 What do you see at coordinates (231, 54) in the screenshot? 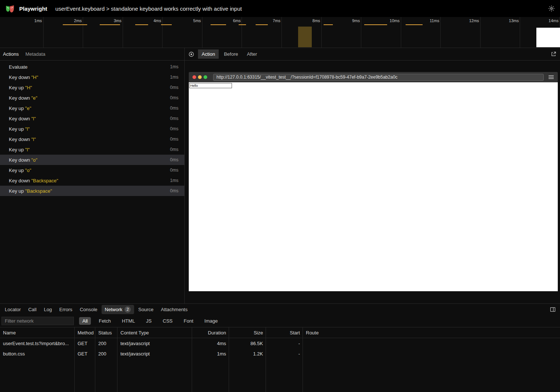
I see `tab-before: Before` at bounding box center [231, 54].